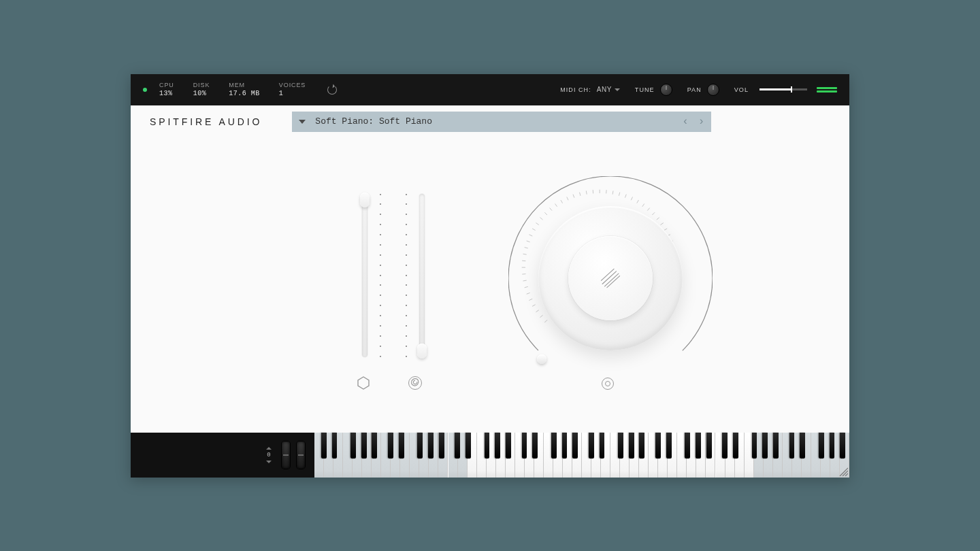 The height and width of the screenshot is (551, 980). Describe the element at coordinates (694, 90) in the screenshot. I see `pan-label: PAN` at that location.